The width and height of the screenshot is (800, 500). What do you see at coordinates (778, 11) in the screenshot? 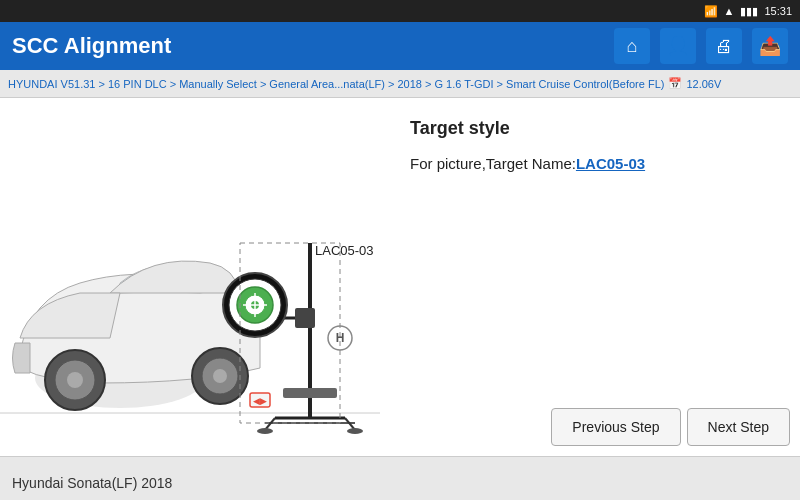
I see `time-display: 15:31` at bounding box center [778, 11].